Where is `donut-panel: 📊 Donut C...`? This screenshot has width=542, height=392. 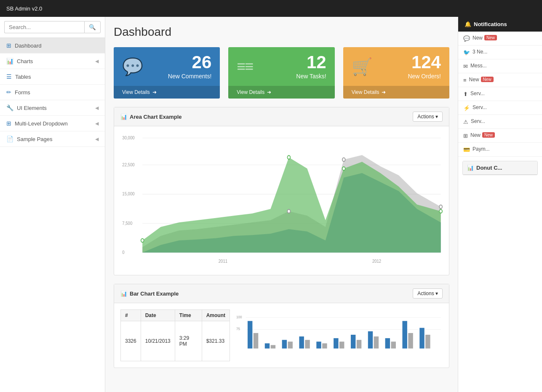 donut-panel: 📊 Donut C... is located at coordinates (500, 168).